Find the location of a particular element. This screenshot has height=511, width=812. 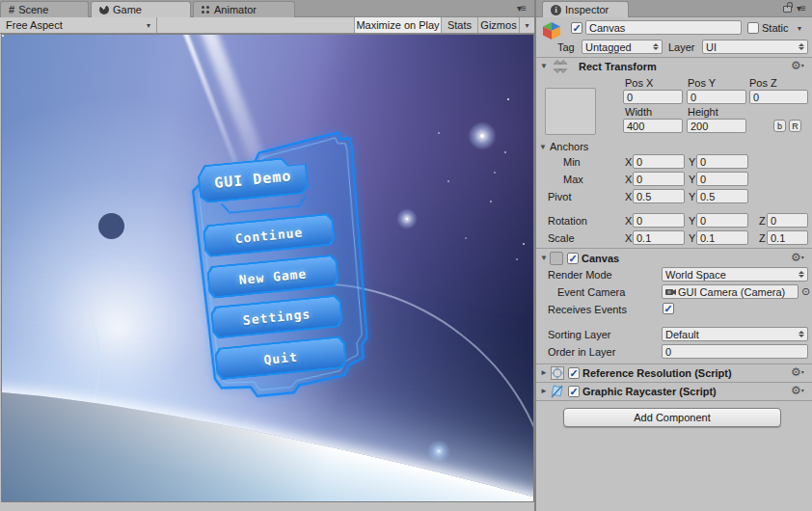

canvas-foldout: ▼ is located at coordinates (544, 258).